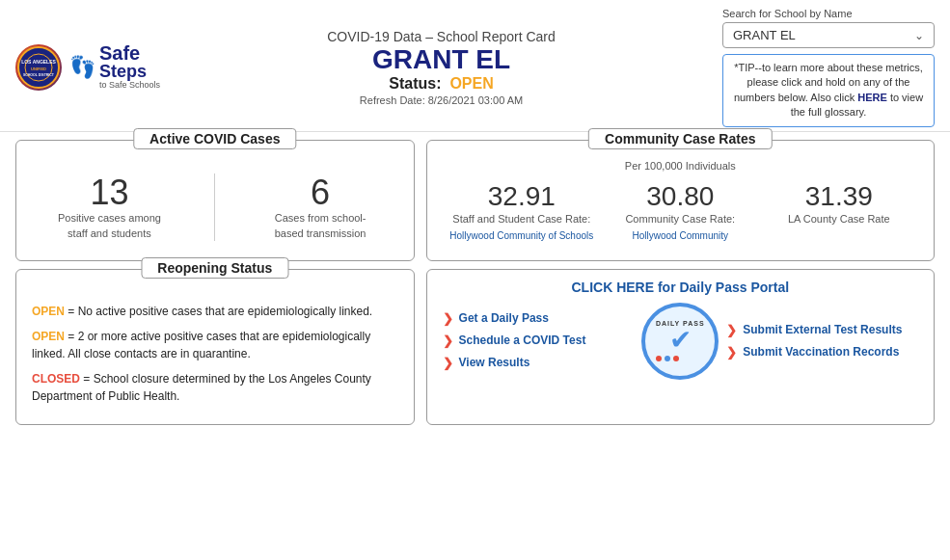 The width and height of the screenshot is (950, 560). Describe the element at coordinates (538, 362) in the screenshot. I see `view-results-link: ❯ View Results` at that location.